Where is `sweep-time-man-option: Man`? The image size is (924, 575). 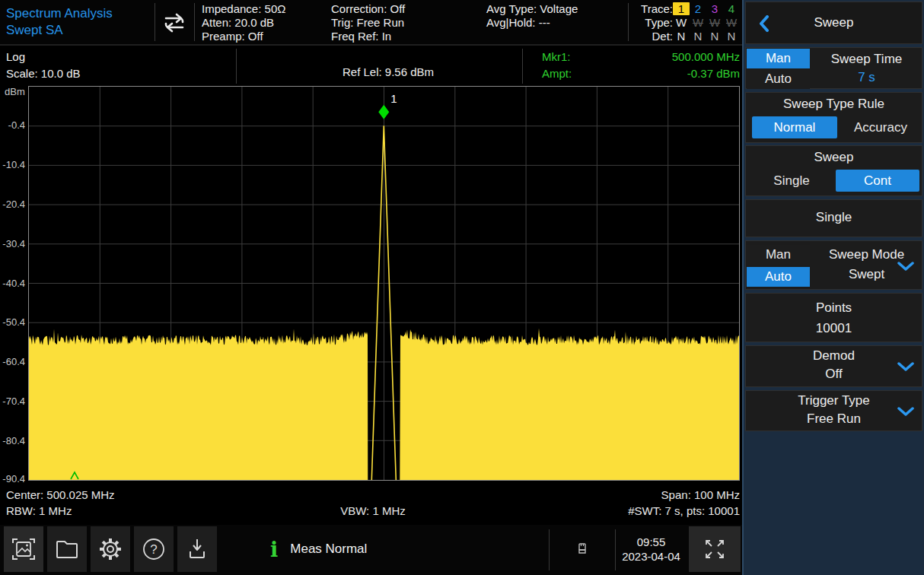 sweep-time-man-option: Man is located at coordinates (778, 59).